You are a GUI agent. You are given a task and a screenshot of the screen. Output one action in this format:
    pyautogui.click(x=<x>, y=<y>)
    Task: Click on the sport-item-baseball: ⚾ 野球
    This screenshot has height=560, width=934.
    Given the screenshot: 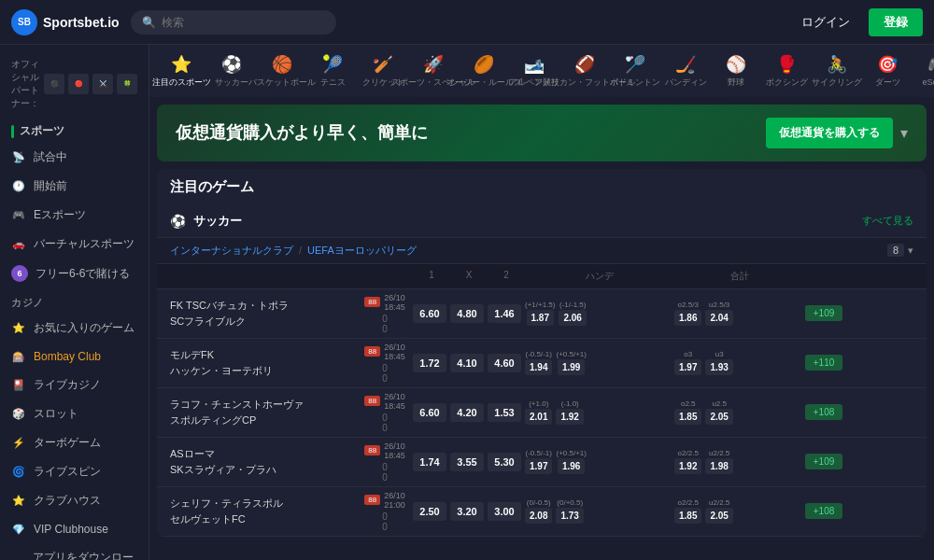 What is the action you would take?
    pyautogui.click(x=736, y=71)
    